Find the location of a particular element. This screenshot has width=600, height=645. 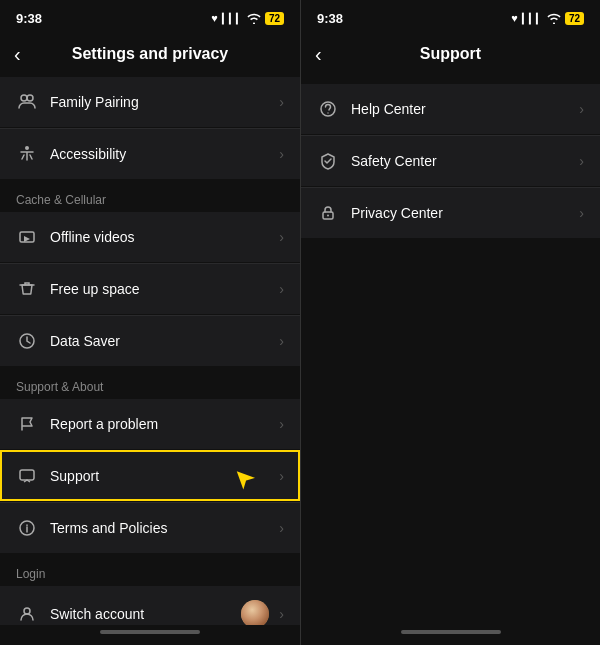

privacy-center-label: Privacy Center is located at coordinates (465, 213).